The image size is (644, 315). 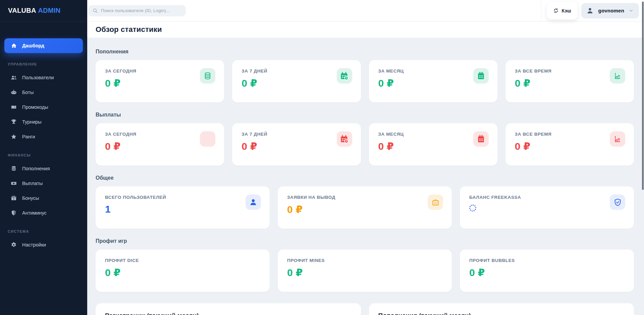 What do you see at coordinates (44, 137) in the screenshot?
I see `sidebar-item: Ранги` at bounding box center [44, 137].